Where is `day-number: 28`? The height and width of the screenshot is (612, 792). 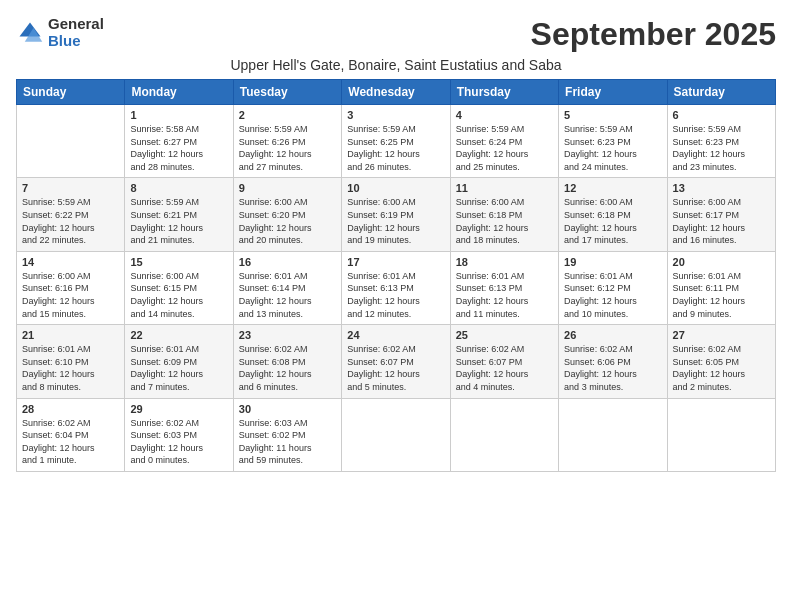 day-number: 28 is located at coordinates (70, 409).